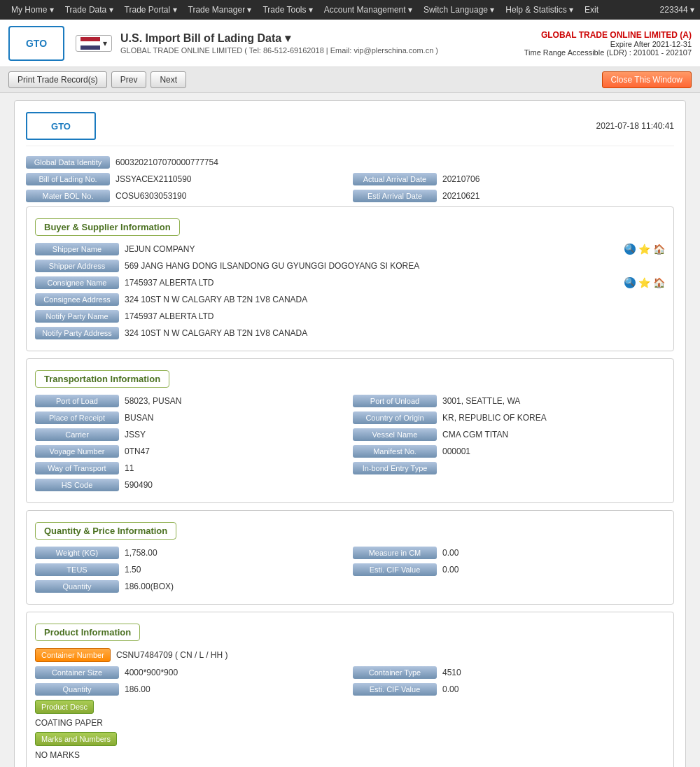 The height and width of the screenshot is (767, 700). Describe the element at coordinates (322, 50) in the screenshot. I see `header-subtitle: GLOBAL TRADE ONLINE LIMITED ( Tel: 86-51…` at that location.